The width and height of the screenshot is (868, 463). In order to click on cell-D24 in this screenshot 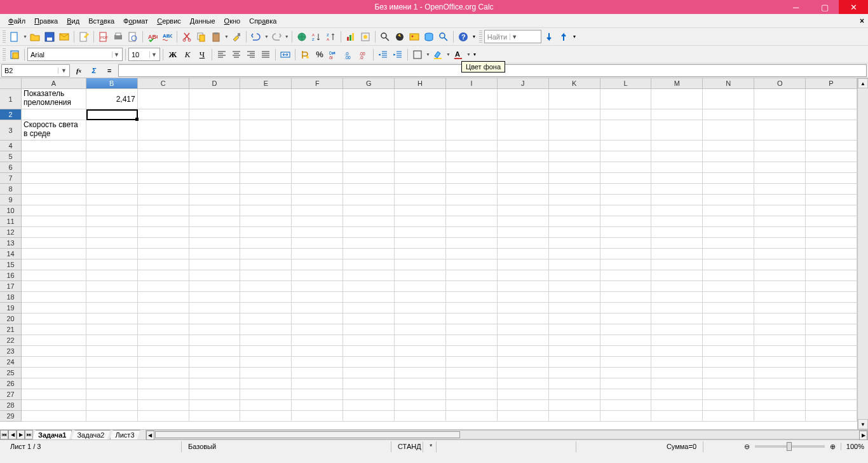, I will do `click(215, 363)`.